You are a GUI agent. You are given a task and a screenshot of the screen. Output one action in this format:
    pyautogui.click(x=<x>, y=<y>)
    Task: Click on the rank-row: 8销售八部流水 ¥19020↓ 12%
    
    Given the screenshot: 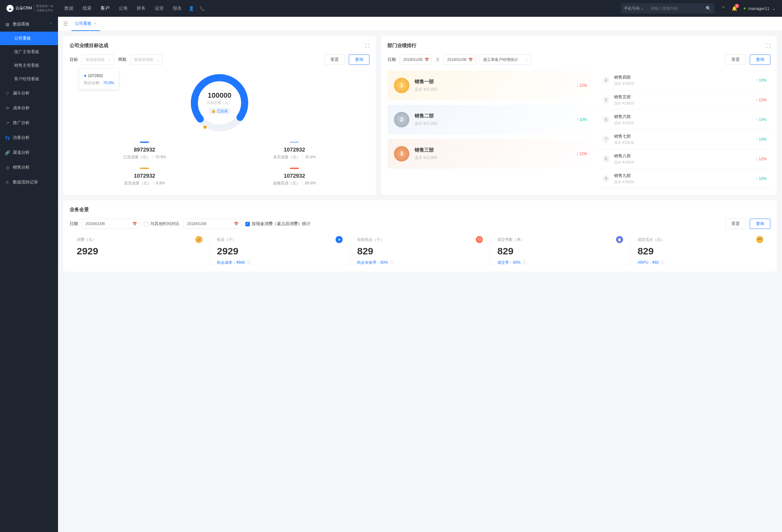 What is the action you would take?
    pyautogui.click(x=684, y=159)
    